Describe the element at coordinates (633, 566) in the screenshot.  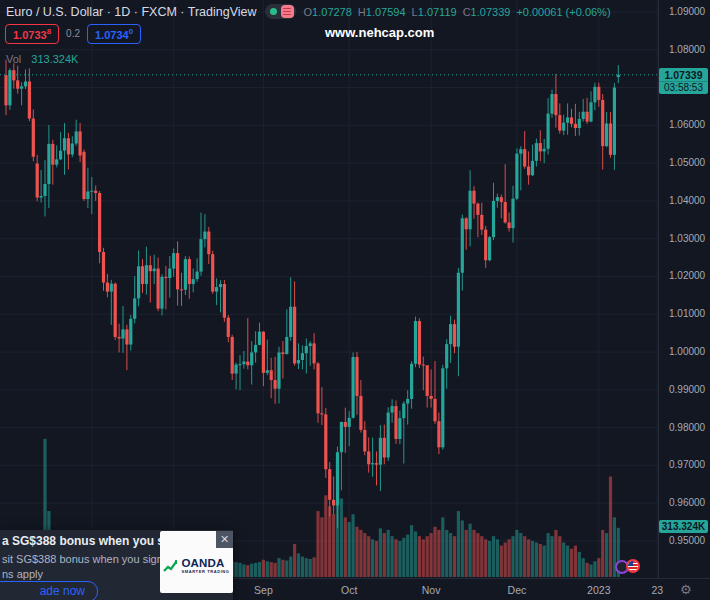
I see `us-flag` at that location.